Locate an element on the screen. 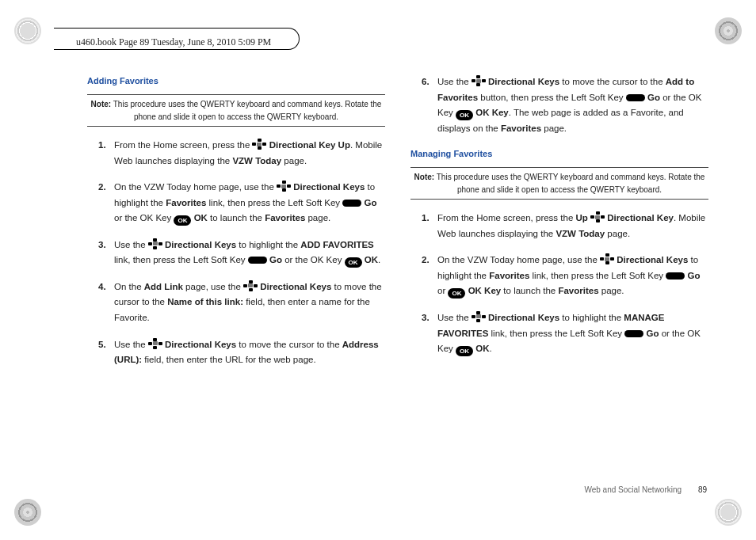 Image resolution: width=756 pixels, height=540 pixels. printmark-tl is located at coordinates (28, 31).